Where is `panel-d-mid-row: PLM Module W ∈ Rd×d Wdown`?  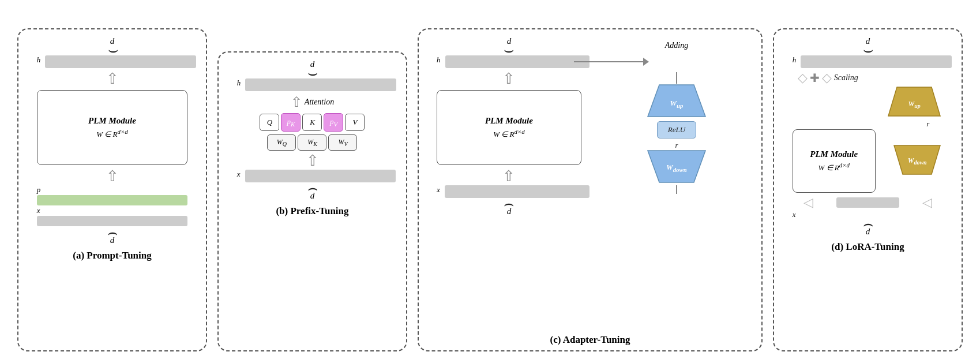
panel-d-mid-row: PLM Module W ∈ Rd×d Wdown is located at coordinates (868, 161).